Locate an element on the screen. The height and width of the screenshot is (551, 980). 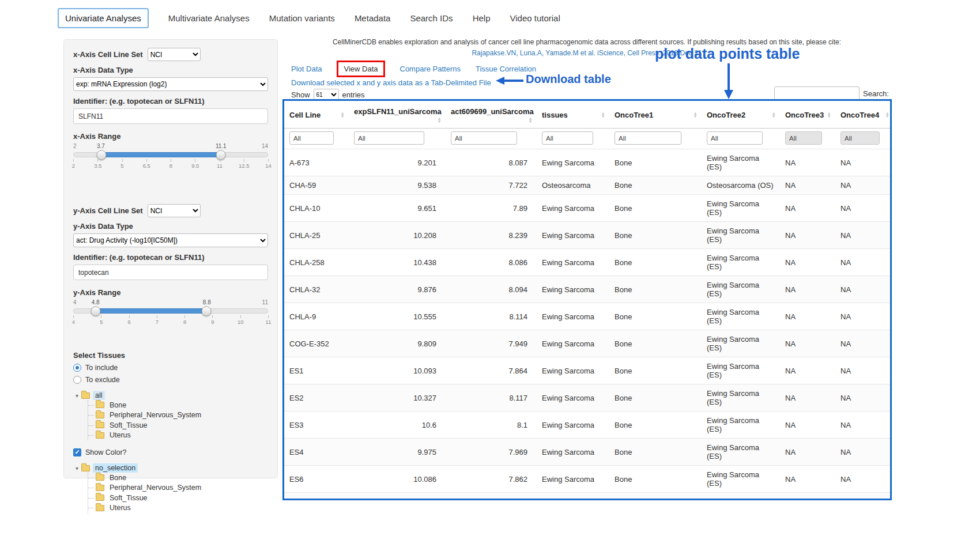
tab-mutation-variants: Mutation variants is located at coordinates (302, 18).